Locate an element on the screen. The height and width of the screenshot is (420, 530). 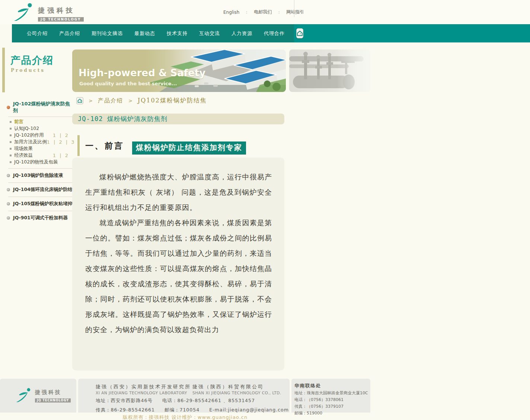
footer-south-panel: 华南联络处 地址：珠海吉大园林路金景商业大厦10C 电话：（0756）33780… is located at coordinates (331, 395).